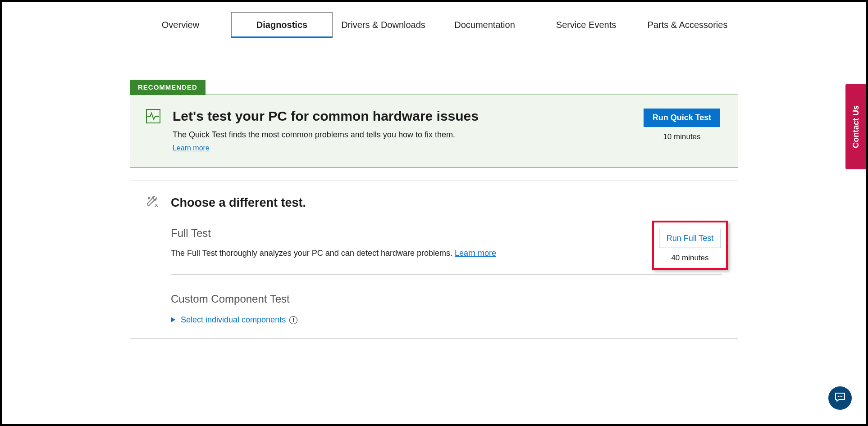 This screenshot has height=426, width=868. I want to click on full-test-highlight-box: Run Full Test 40 minutes, so click(690, 245).